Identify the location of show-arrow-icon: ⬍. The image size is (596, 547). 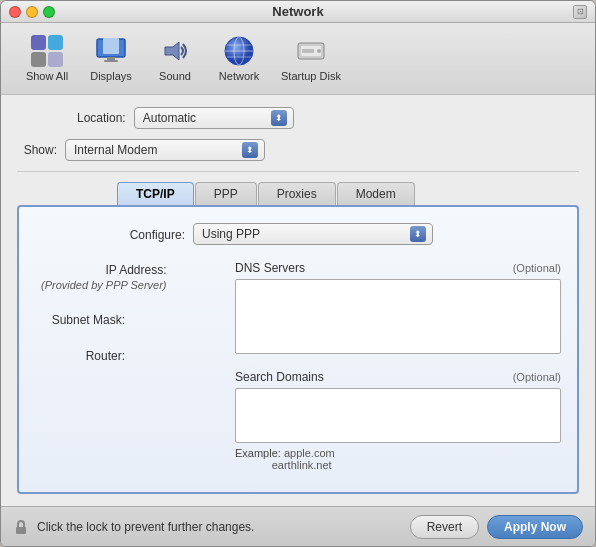
(250, 150).